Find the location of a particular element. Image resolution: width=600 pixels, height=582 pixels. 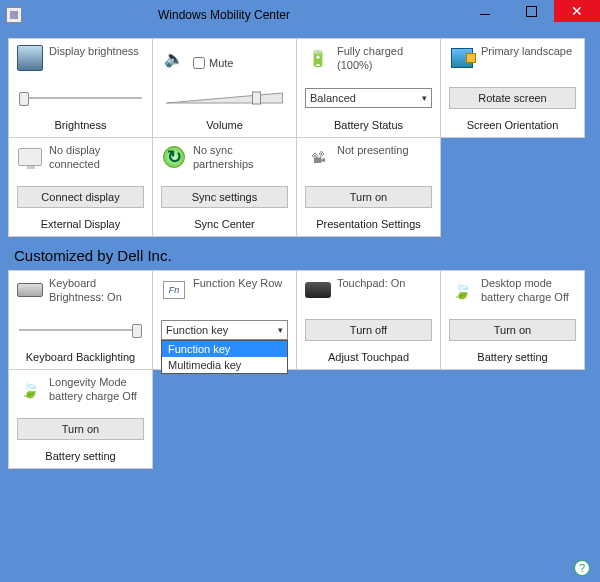

projector-icon is located at coordinates (318, 157).